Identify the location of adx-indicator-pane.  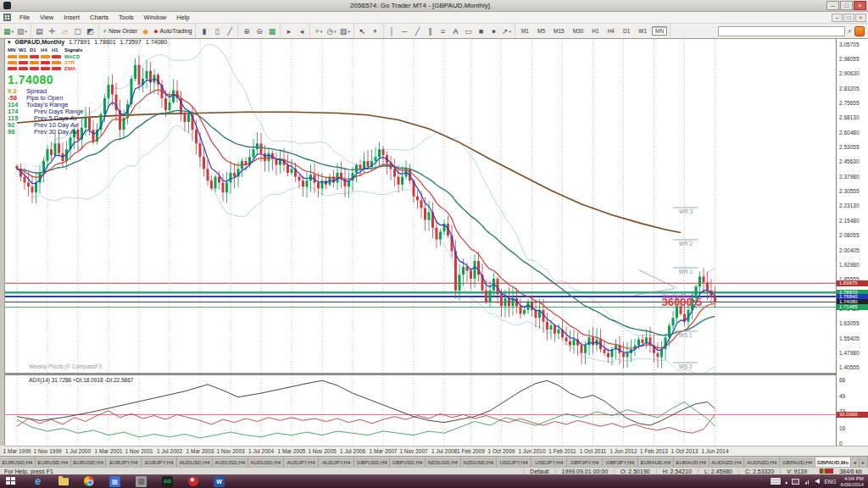
(420, 410).